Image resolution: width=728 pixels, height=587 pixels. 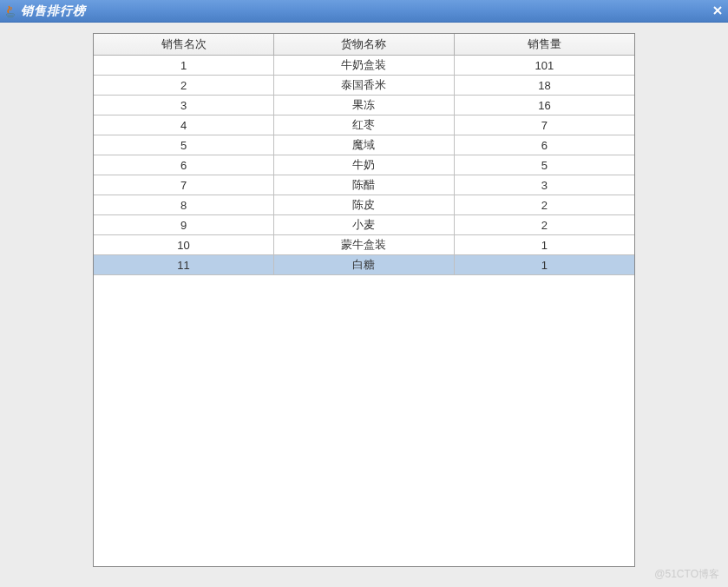 I want to click on cell-name: 小麦, so click(x=364, y=226).